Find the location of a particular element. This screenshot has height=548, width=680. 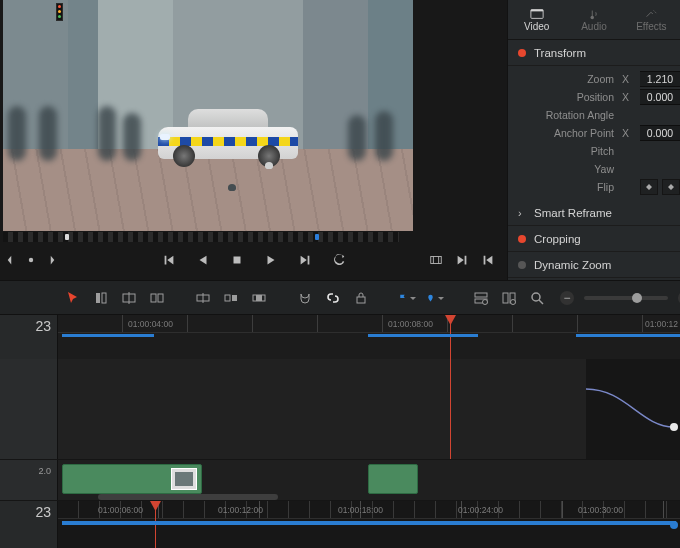

next-angle-icon is located at coordinates (49, 260).